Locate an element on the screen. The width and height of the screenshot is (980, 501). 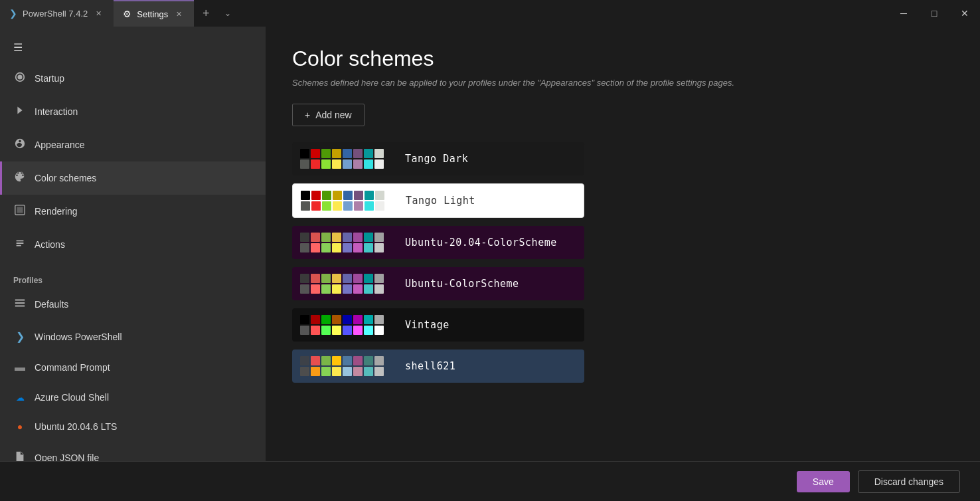
sidebar-item-command-prompt: ▬ Command Prompt is located at coordinates (133, 367).